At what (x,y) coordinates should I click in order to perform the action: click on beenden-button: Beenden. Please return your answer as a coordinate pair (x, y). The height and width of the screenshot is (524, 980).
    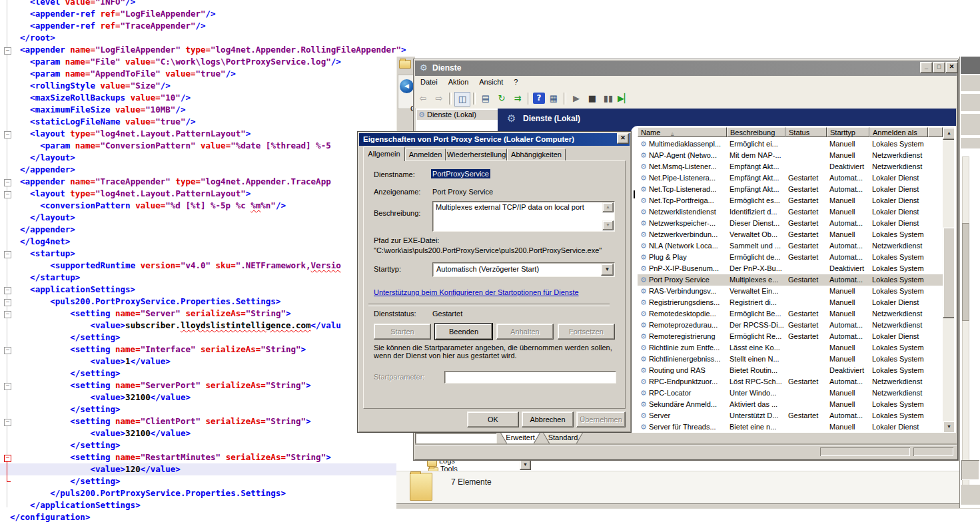
    Looking at the image, I should click on (464, 332).